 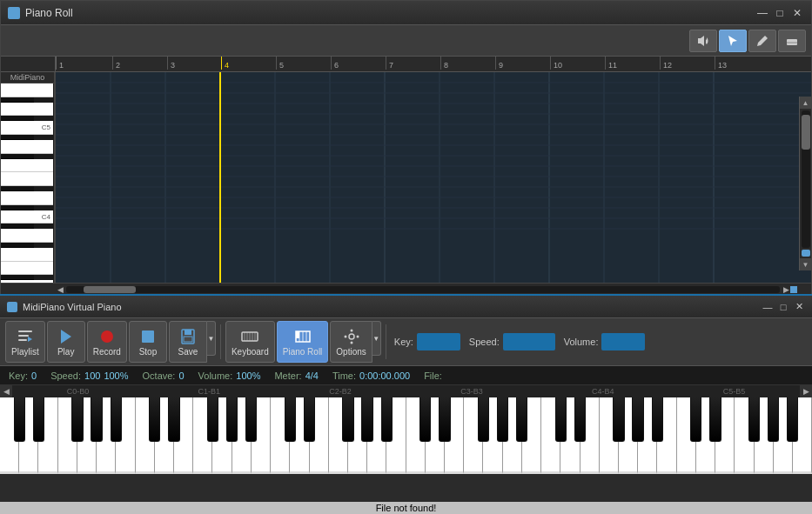 What do you see at coordinates (799, 307) in the screenshot?
I see `bottom-close-button: ✕` at bounding box center [799, 307].